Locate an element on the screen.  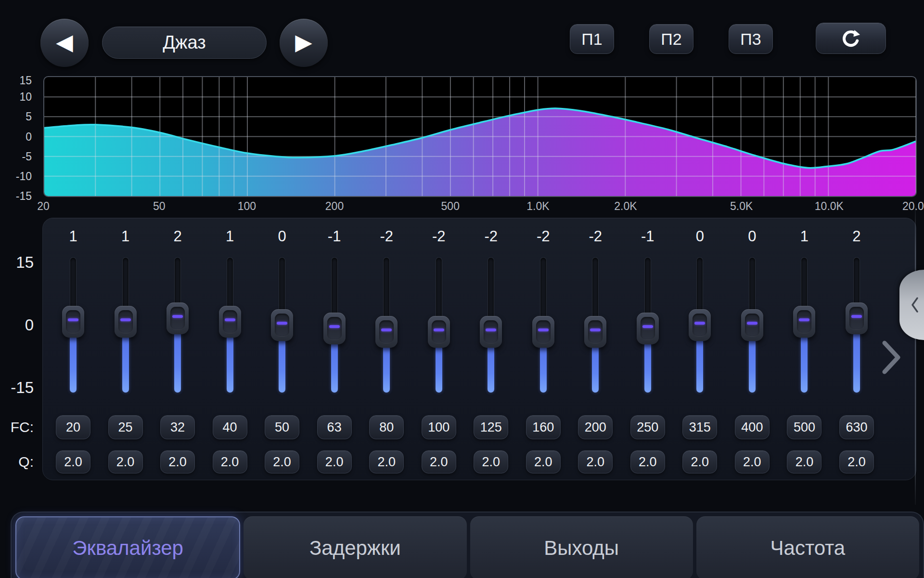
tab-delays: Задержки is located at coordinates (355, 547).